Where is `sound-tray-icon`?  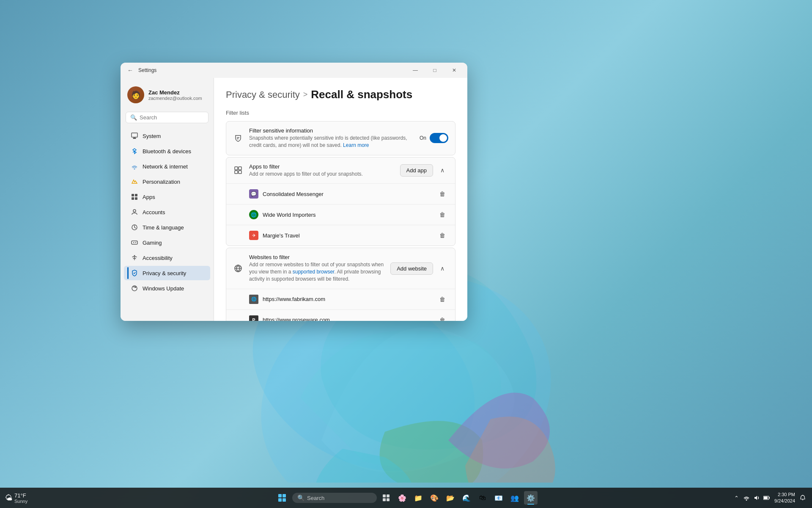 sound-tray-icon is located at coordinates (757, 498).